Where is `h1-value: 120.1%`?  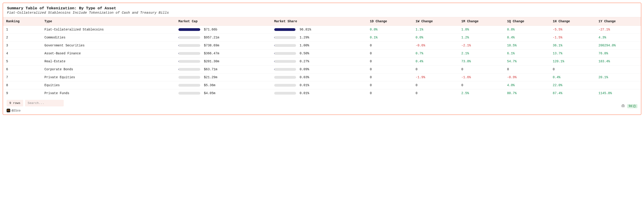 h1-value: 120.1% is located at coordinates (558, 61).